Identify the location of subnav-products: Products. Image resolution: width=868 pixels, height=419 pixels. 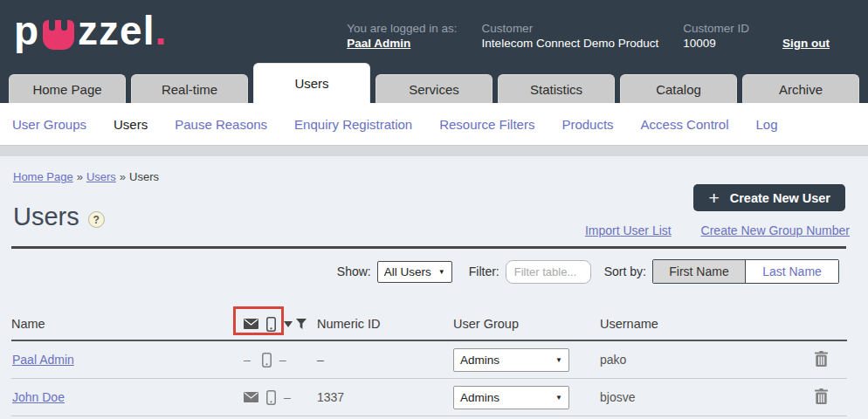
(587, 124).